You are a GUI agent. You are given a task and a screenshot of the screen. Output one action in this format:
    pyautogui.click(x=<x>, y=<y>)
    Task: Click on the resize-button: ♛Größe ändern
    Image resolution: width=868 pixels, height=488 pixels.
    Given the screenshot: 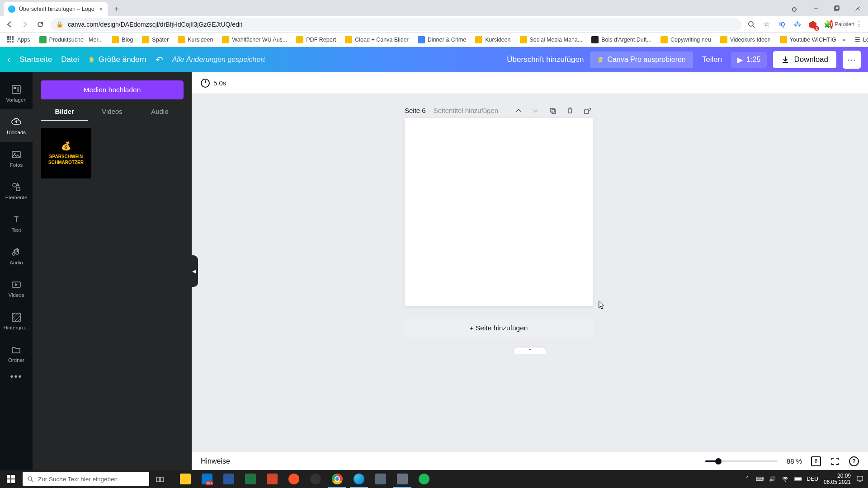 What is the action you would take?
    pyautogui.click(x=118, y=60)
    